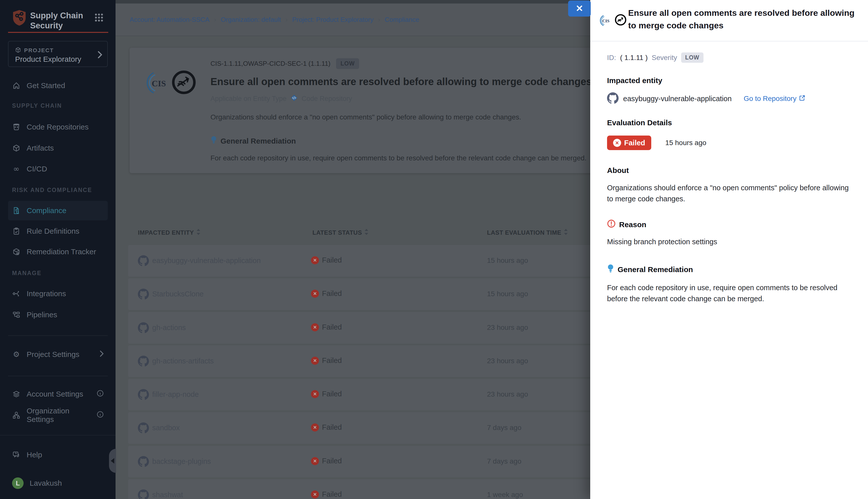 Image resolution: width=868 pixels, height=499 pixels. What do you see at coordinates (112, 461) in the screenshot?
I see `sidebar-collapse-handle` at bounding box center [112, 461].